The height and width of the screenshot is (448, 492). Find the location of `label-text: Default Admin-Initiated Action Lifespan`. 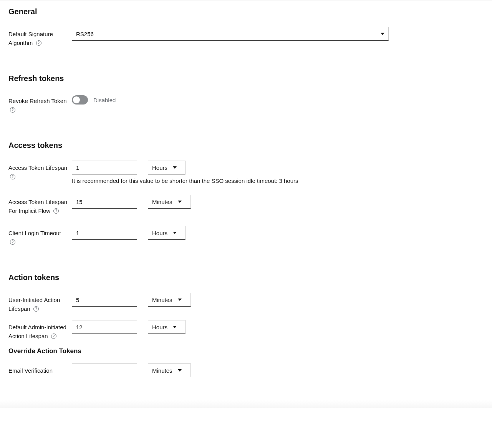

label-text: Default Admin-Initiated Action Lifespan is located at coordinates (38, 332).